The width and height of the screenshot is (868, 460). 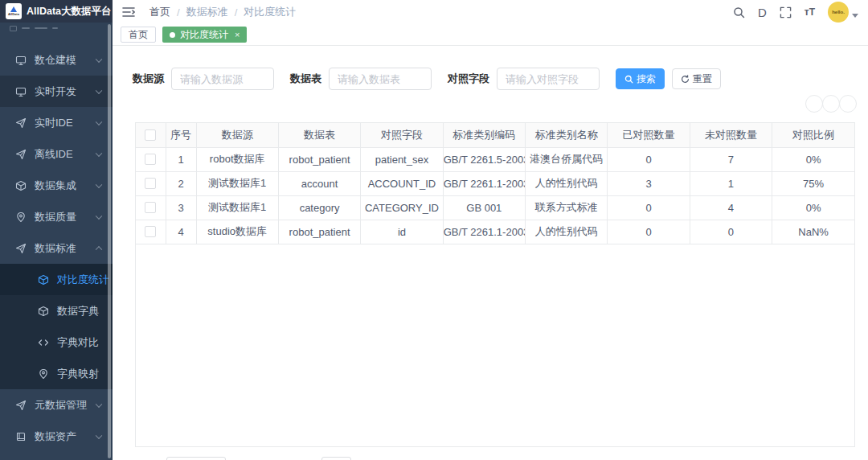 What do you see at coordinates (56, 310) in the screenshot?
I see `sidebar-item-data-dictionary: 数据字典` at bounding box center [56, 310].